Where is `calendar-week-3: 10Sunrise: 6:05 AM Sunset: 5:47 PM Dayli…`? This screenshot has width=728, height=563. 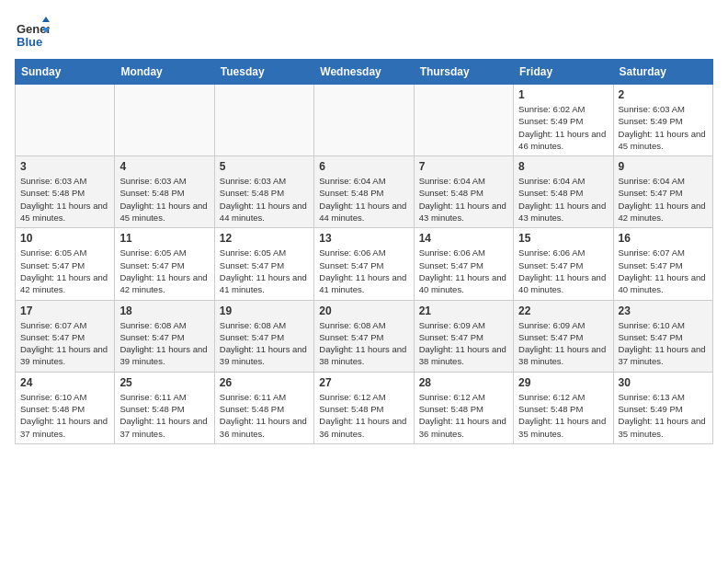 calendar-week-3: 10Sunrise: 6:05 AM Sunset: 5:47 PM Dayli… is located at coordinates (364, 264).